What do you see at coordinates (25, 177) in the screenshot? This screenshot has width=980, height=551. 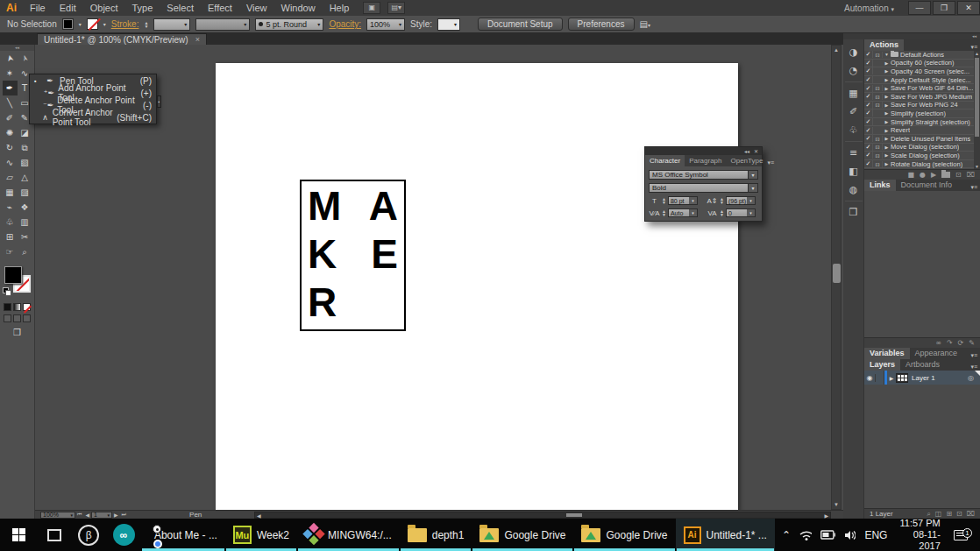 I see `perspective-grid-tool: △` at bounding box center [25, 177].